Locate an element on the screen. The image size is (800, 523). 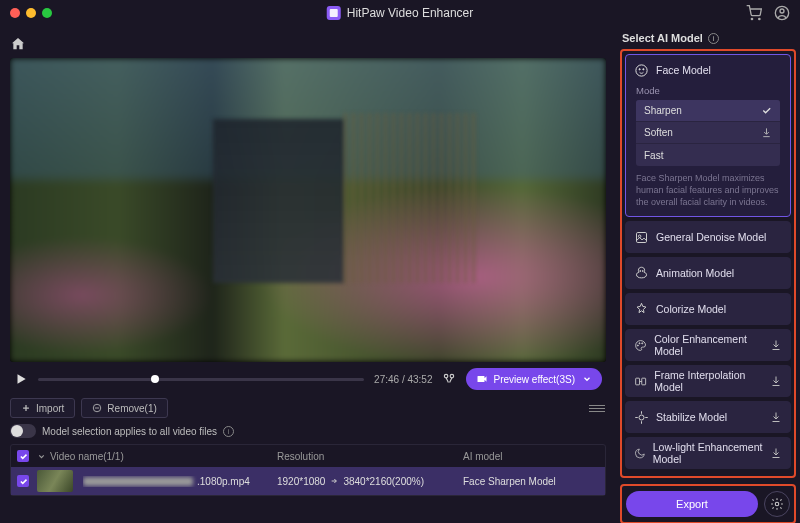
col-resolution-header: Resolution is located at coordinates (370, 456).